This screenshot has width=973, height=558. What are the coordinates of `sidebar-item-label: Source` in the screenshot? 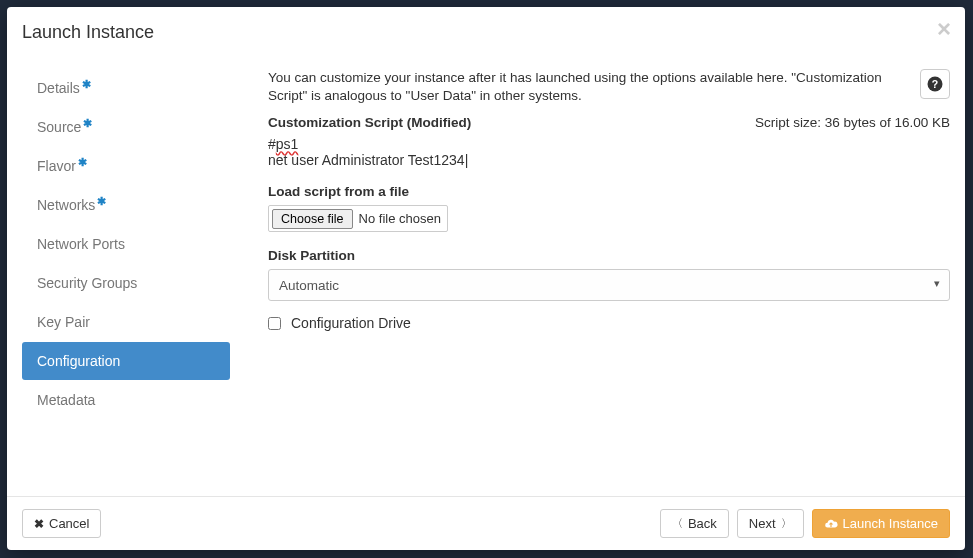 It's located at (59, 127).